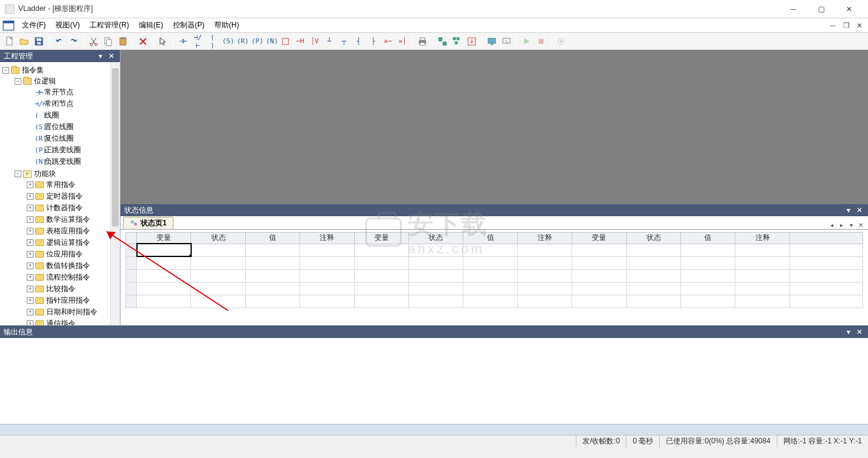  Describe the element at coordinates (68, 231) in the screenshot. I see `tree-func-table: 表格应用指令` at that location.